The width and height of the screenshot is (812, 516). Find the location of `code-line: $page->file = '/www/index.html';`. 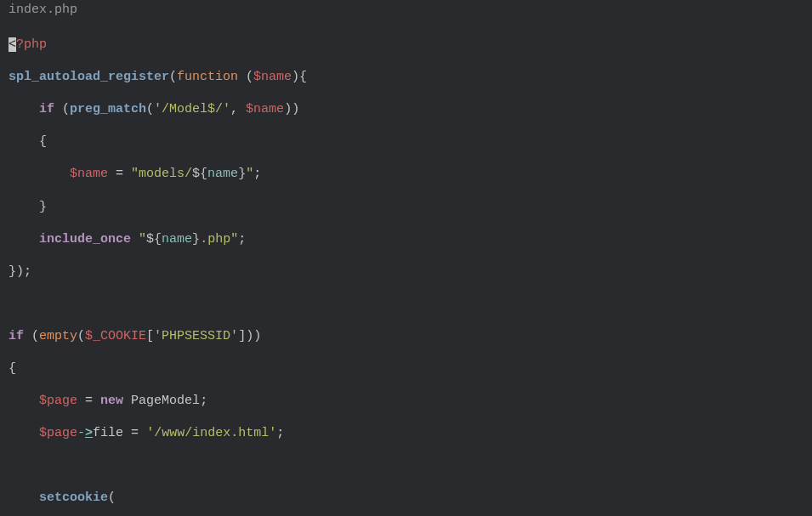

code-line: $page->file = '/www/index.html'; is located at coordinates (410, 434).